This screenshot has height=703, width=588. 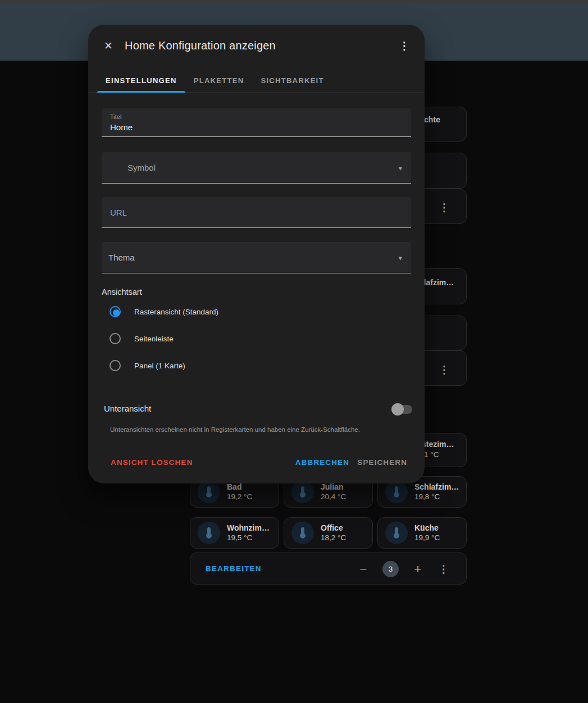 What do you see at coordinates (402, 409) in the screenshot?
I see `subview-toggle` at bounding box center [402, 409].